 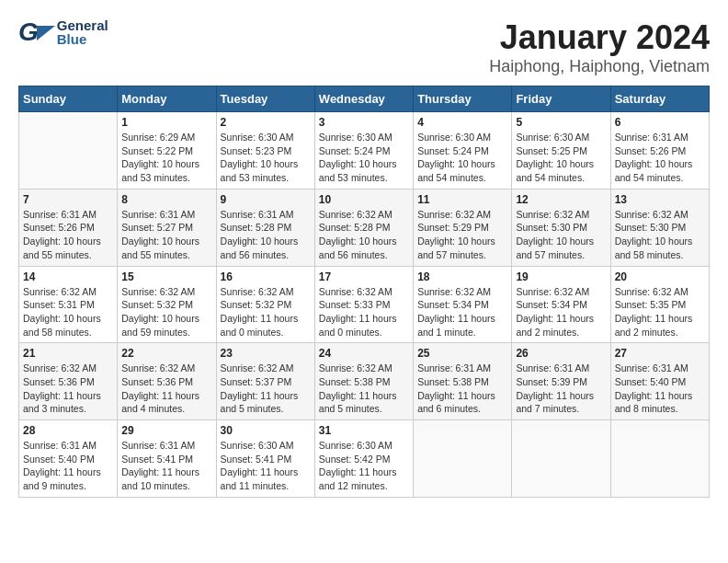 I want to click on day-number: 14, so click(x=68, y=277).